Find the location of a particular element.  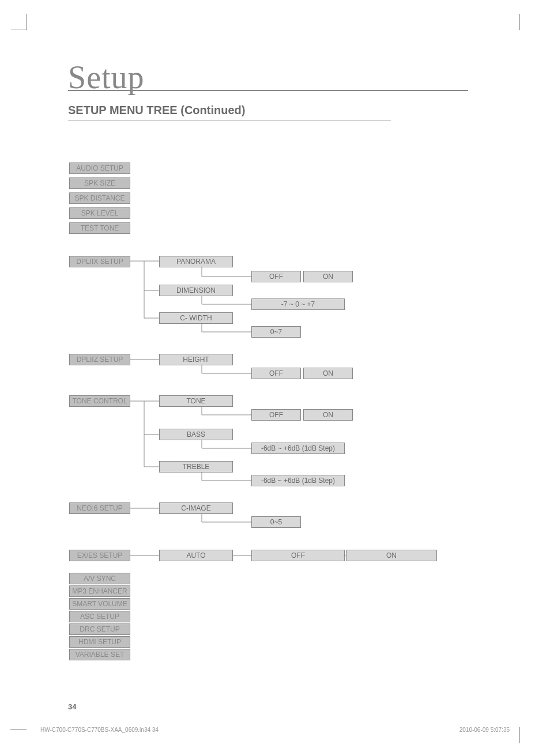

menu-cwidth: C- WIDTH is located at coordinates (196, 318).